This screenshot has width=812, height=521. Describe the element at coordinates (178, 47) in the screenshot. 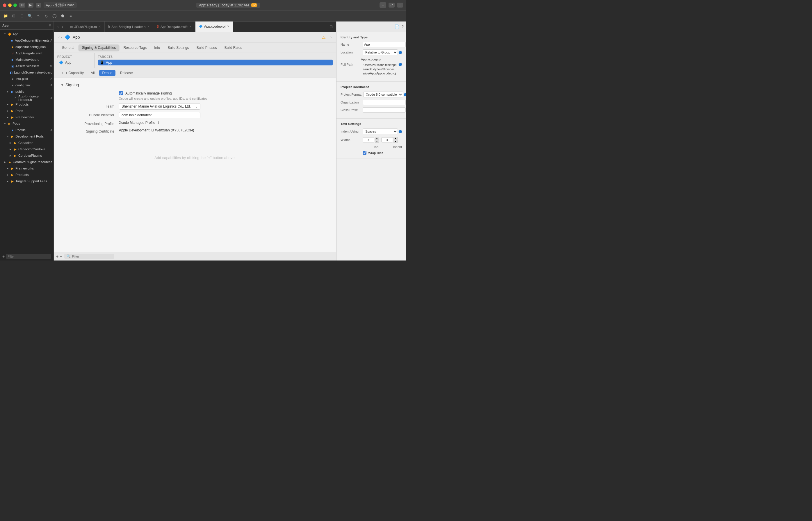

I see `tab-build-settings: Build Settings` at that location.